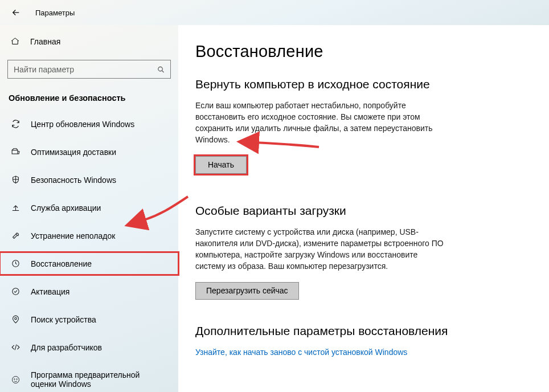  Describe the element at coordinates (51, 13) in the screenshot. I see `window-title: Параметры` at that location.